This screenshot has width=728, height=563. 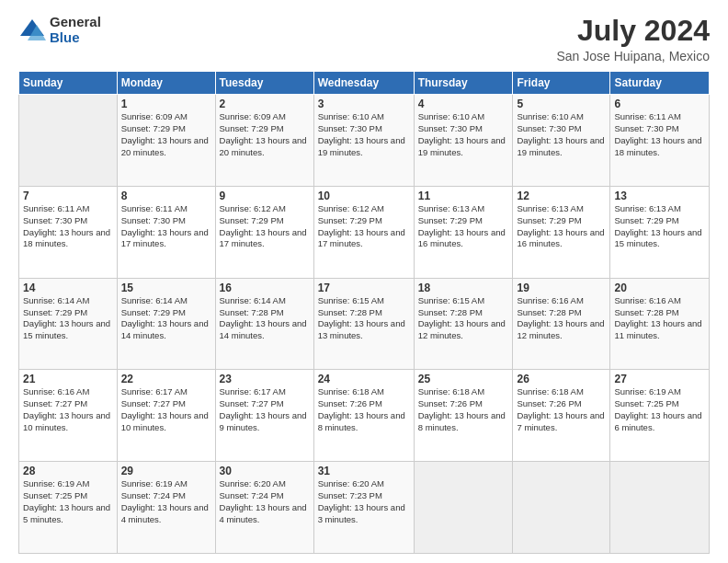 What do you see at coordinates (463, 141) in the screenshot?
I see `calendar-cell: 4Sunrise: 6:10 AMSunset: 7:30 PMDaylight…` at bounding box center [463, 141].